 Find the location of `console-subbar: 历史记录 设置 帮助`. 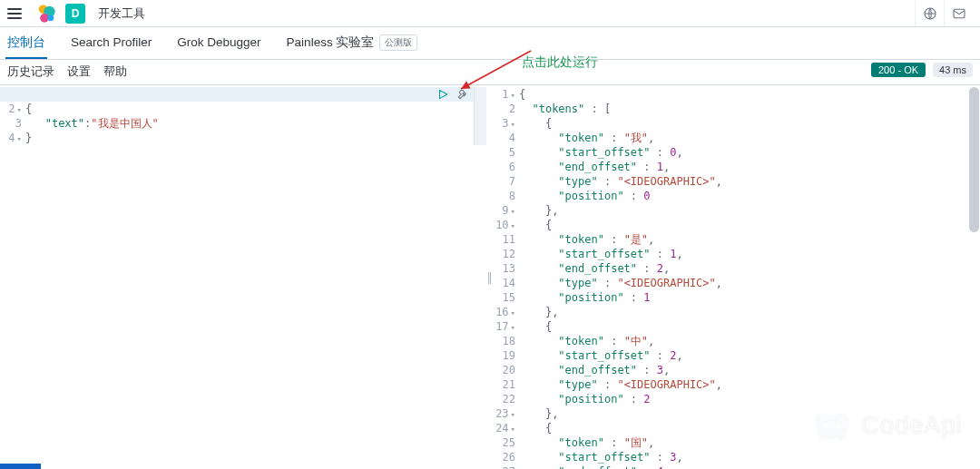

console-subbar: 历史记录 设置 帮助 is located at coordinates (490, 73).